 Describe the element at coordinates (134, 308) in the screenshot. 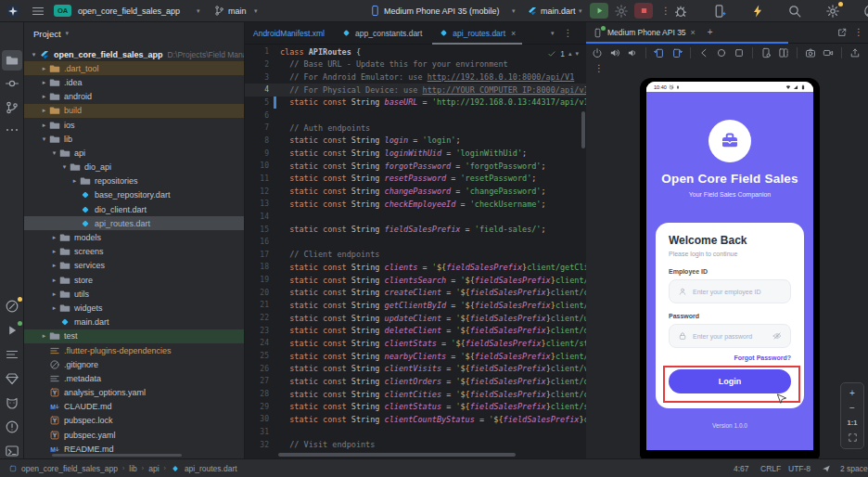

I see `tree-item-widgets: ▸widgets` at that location.